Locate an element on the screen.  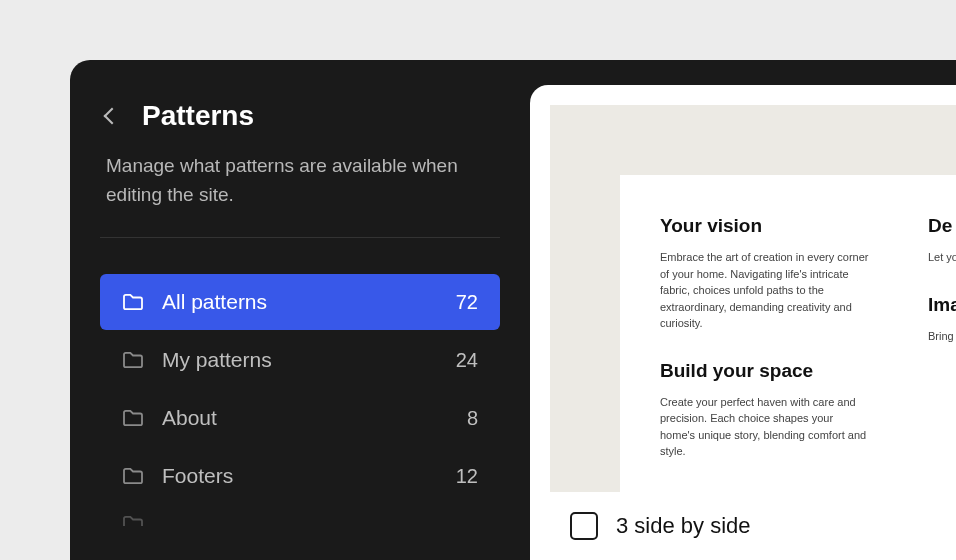
sidebar-item-my-patterns: My patterns 24 is located at coordinates (300, 360).